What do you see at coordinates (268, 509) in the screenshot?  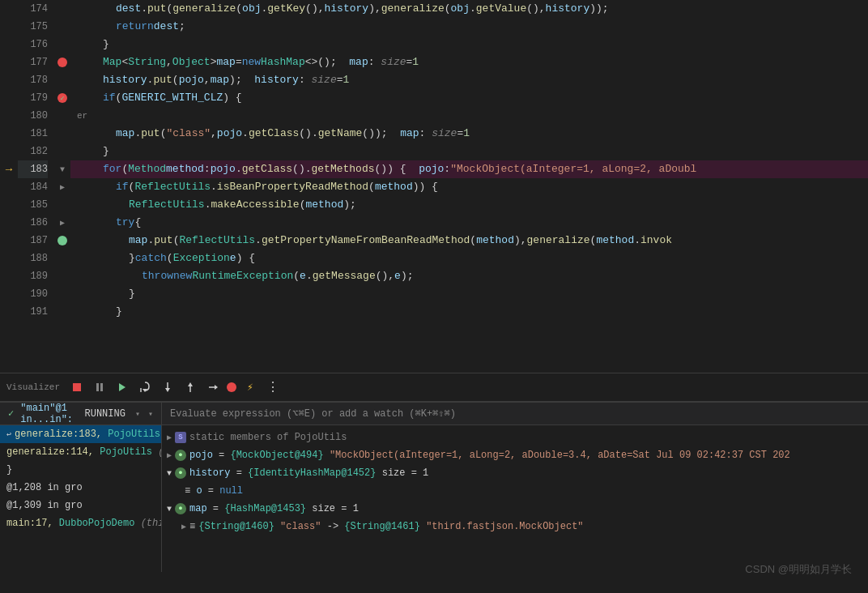 I see `type-map: {HashMap@1453}` at bounding box center [268, 509].